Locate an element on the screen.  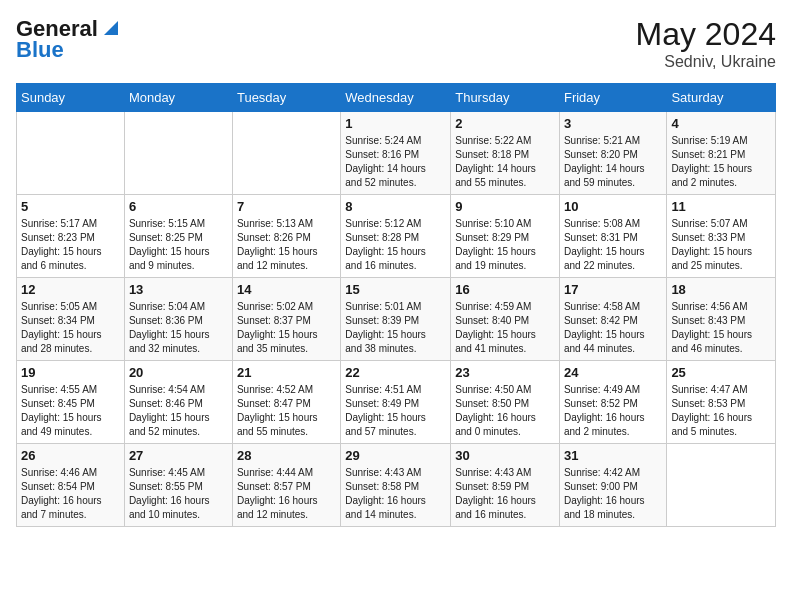
day-number: 23 is located at coordinates (505, 372).